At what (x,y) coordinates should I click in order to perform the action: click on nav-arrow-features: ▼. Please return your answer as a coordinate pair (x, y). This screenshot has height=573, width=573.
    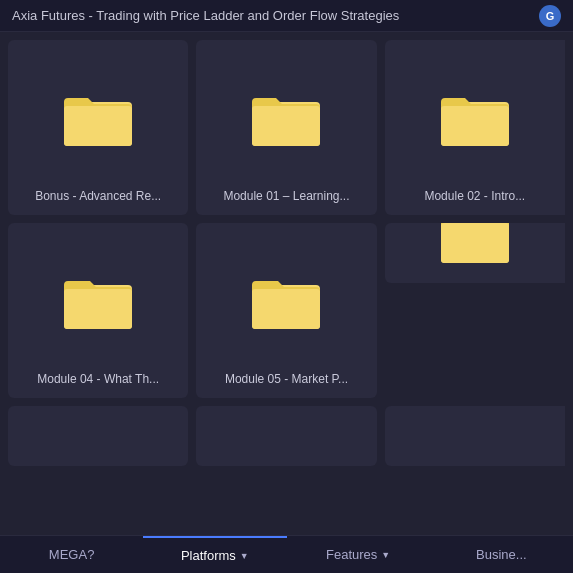
    Looking at the image, I should click on (386, 555).